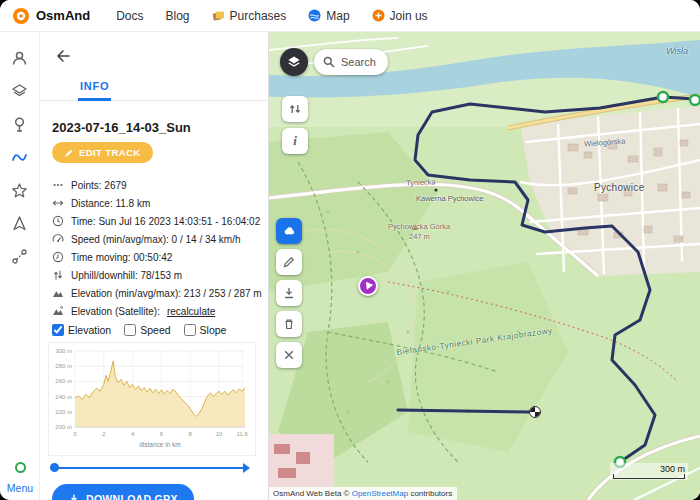 The width and height of the screenshot is (700, 500). What do you see at coordinates (178, 16) in the screenshot?
I see `nav-blog: Blog` at bounding box center [178, 16].